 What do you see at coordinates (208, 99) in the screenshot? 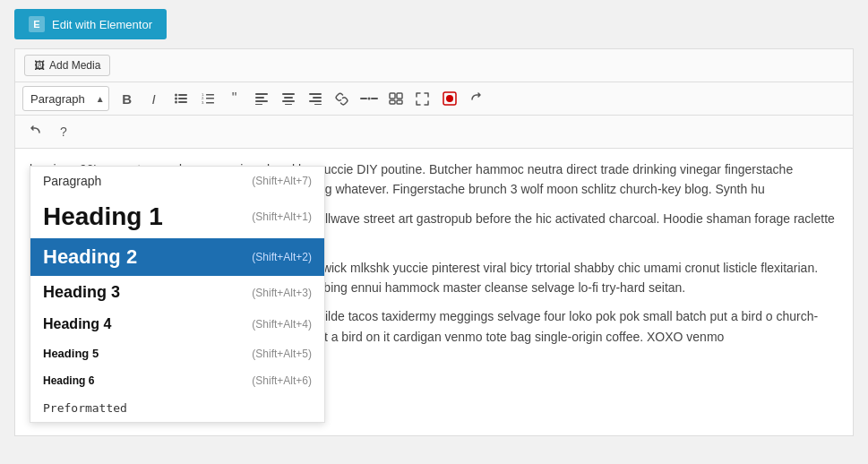
I see `ordered-list-icon: 1. 2. 3.` at bounding box center [208, 99].